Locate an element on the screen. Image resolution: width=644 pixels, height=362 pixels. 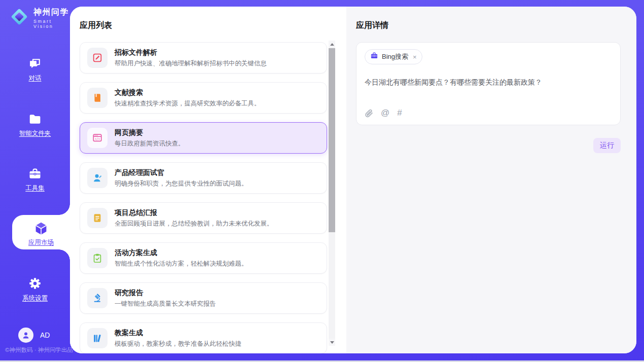
app-card: 项目总结汇报全面回顾项目进展，总结经验教训，助力未来优化发展。 is located at coordinates (203, 218).